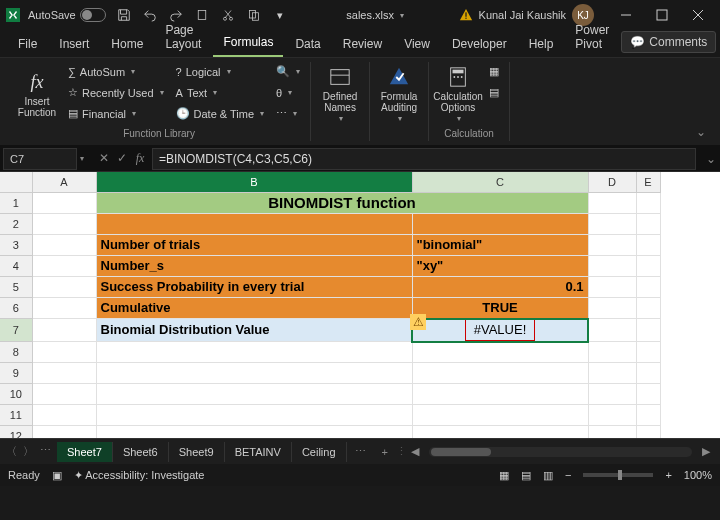 The height and width of the screenshot is (520, 720). Describe the element at coordinates (85, 452) in the screenshot. I see `sheet-tab-sheet7: Sheet7` at that location.